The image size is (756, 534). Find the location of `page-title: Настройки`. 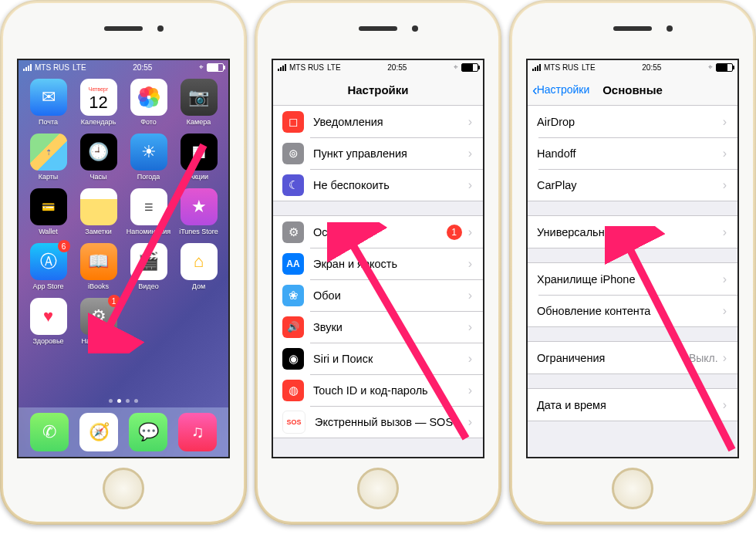

page-title: Настройки is located at coordinates (378, 90).